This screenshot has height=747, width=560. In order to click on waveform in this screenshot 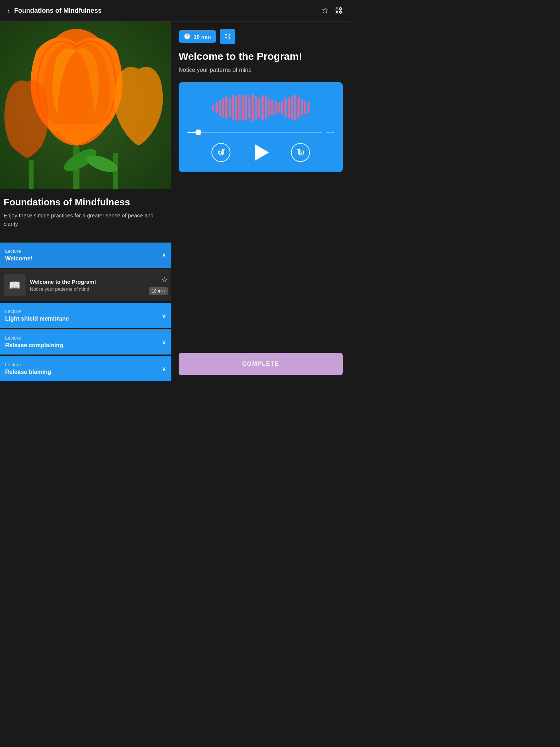, I will do `click(261, 108)`.